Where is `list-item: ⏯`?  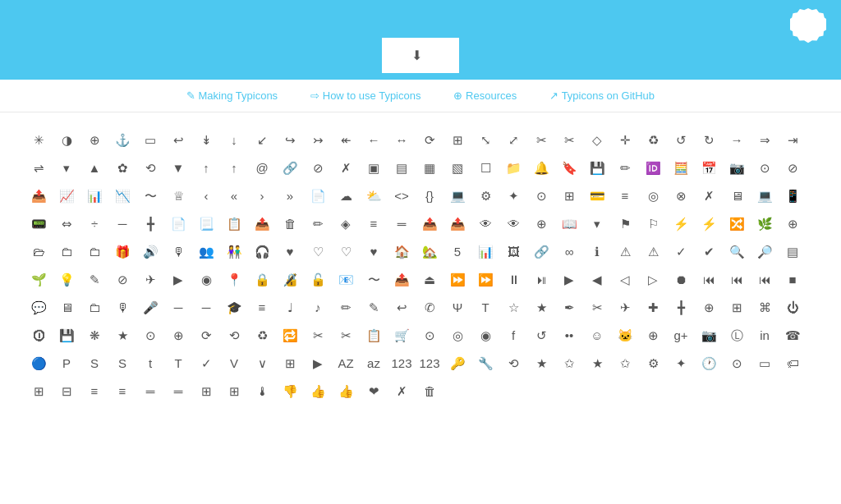 list-item: ⏯ is located at coordinates (541, 279).